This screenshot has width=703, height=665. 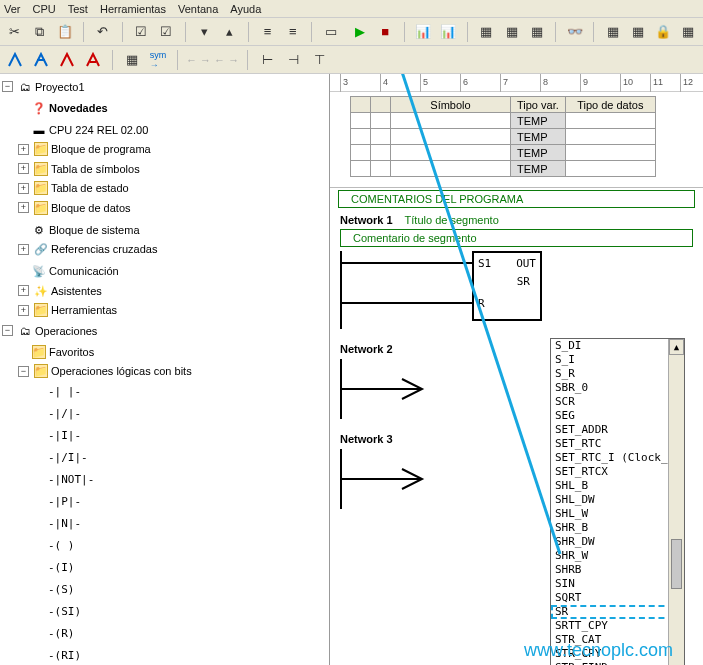 What do you see at coordinates (76, 291) in the screenshot?
I see `tree-asistentes: Asistentes` at bounding box center [76, 291].